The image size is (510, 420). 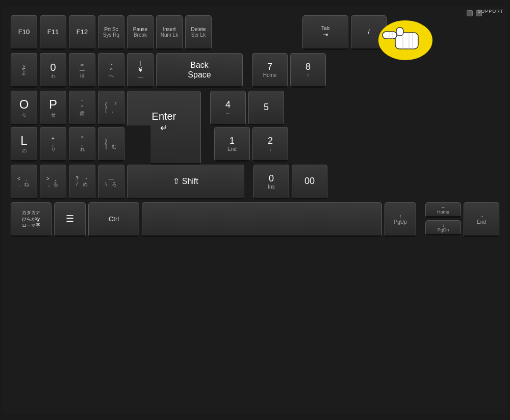 I want to click on key-menu: ☰, so click(x=70, y=220).